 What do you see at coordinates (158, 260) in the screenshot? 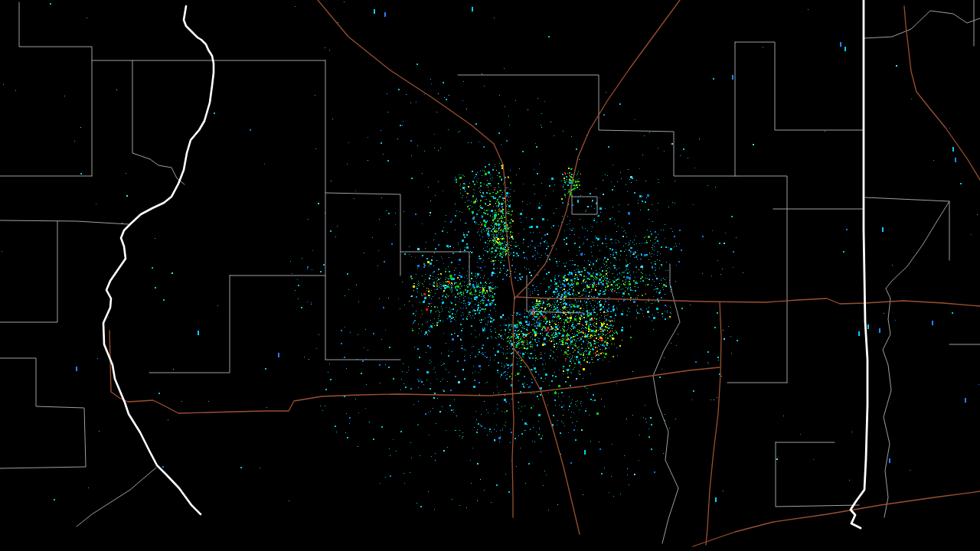
I see `illinois-river-line` at bounding box center [158, 260].